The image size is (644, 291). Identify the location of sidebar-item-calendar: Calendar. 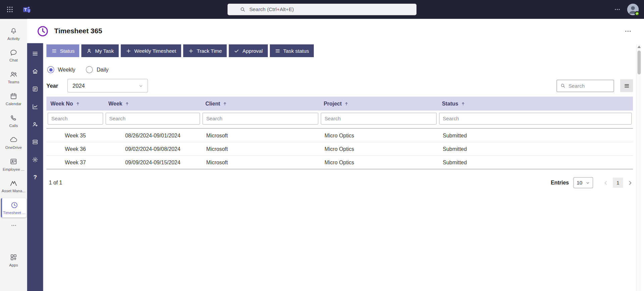
(13, 99).